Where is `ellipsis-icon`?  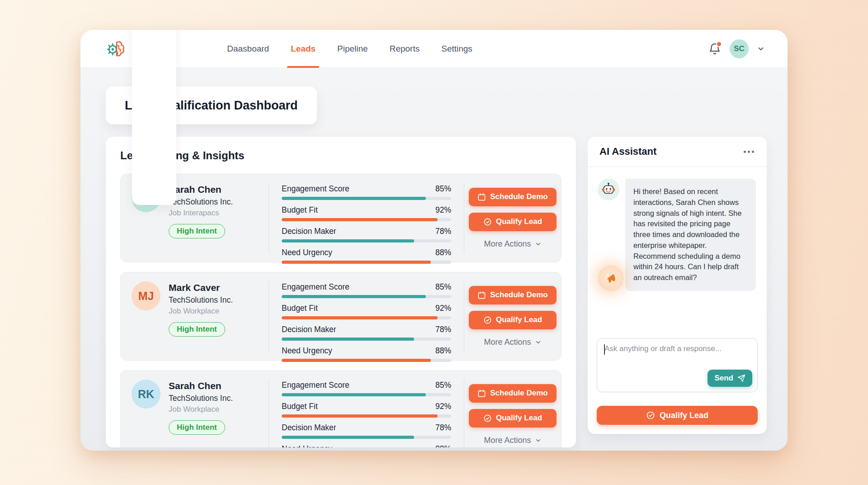
ellipsis-icon is located at coordinates (749, 152).